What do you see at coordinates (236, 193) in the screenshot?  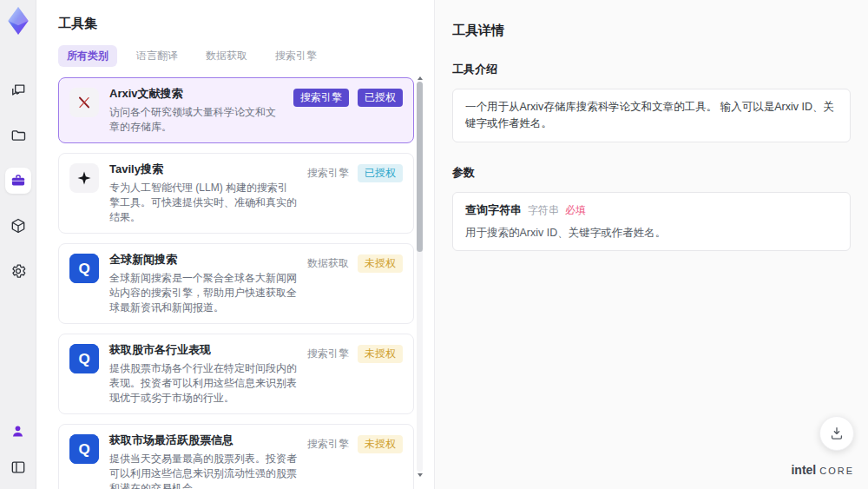 I see `tool-card-tavily: Tavily搜索 专为人工智能代理 (LLM) 构建的搜索引擎工具。可快速提供实…` at bounding box center [236, 193].